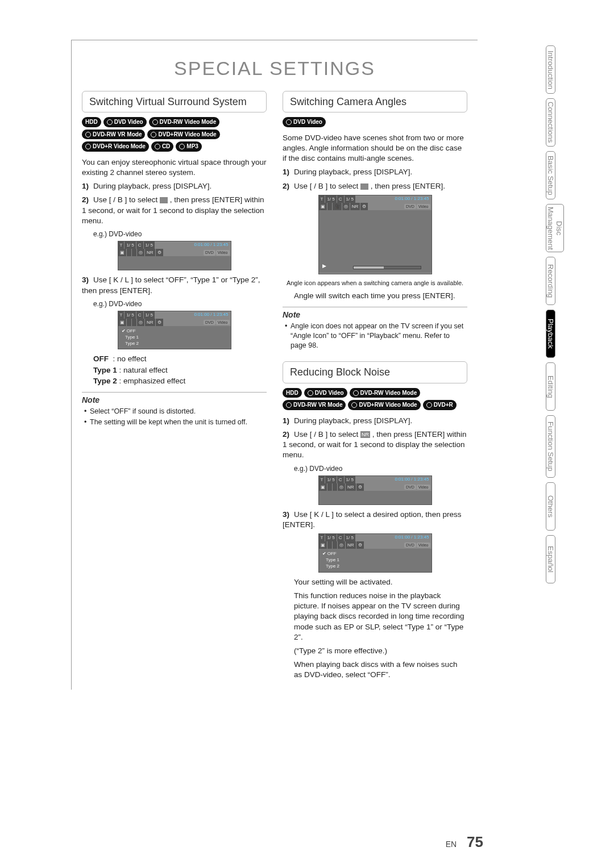 Image resolution: width=614 pixels, height=868 pixels. I want to click on badge-dvd+r: DVD+R Video Mode, so click(115, 147).